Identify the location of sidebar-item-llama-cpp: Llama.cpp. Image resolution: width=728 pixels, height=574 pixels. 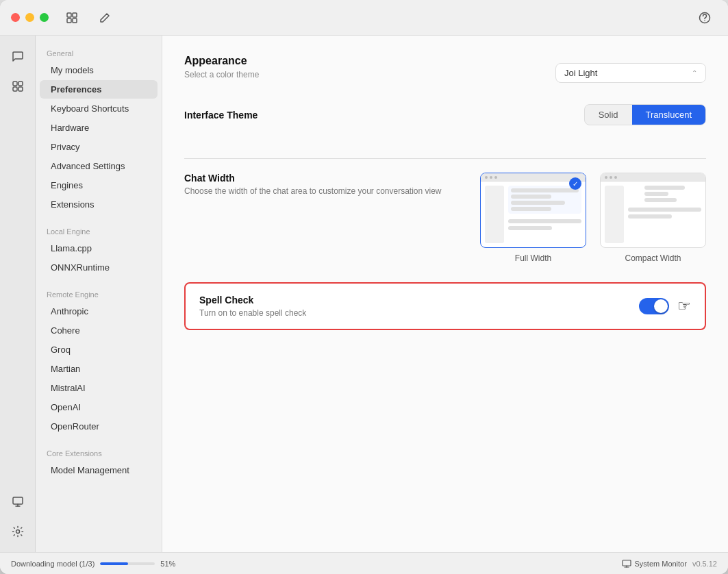
(99, 248).